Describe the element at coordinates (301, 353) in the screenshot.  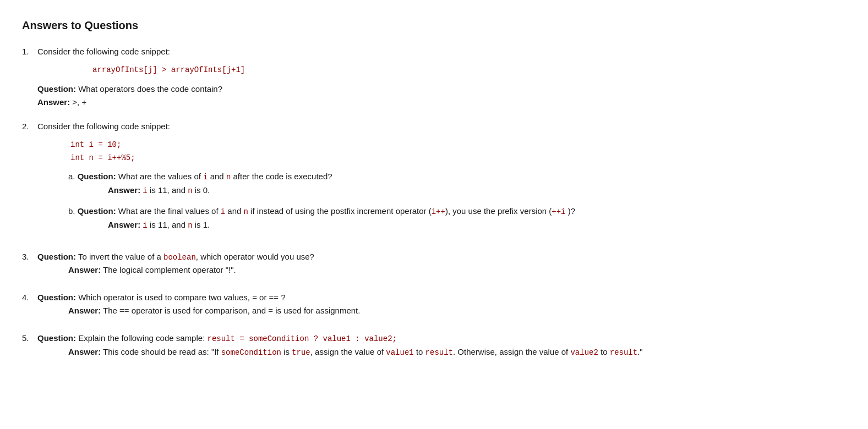
I see `code-inline: true` at that location.